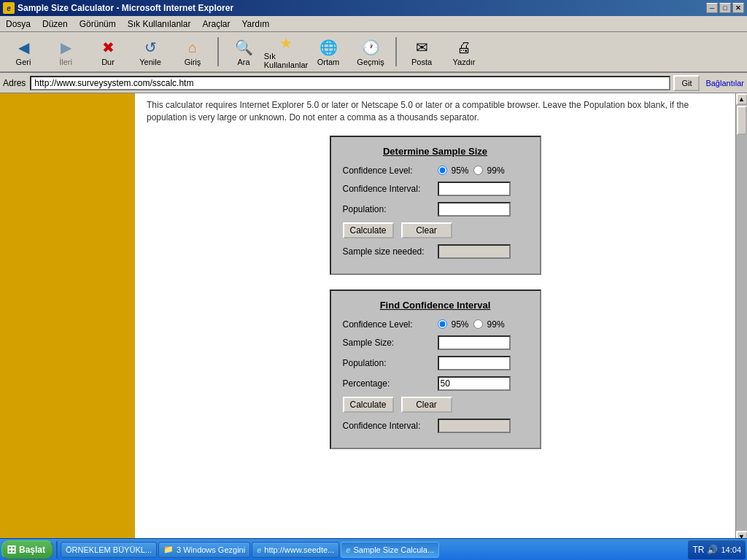  Describe the element at coordinates (244, 47) in the screenshot. I see `search-icon: 🔍` at that location.